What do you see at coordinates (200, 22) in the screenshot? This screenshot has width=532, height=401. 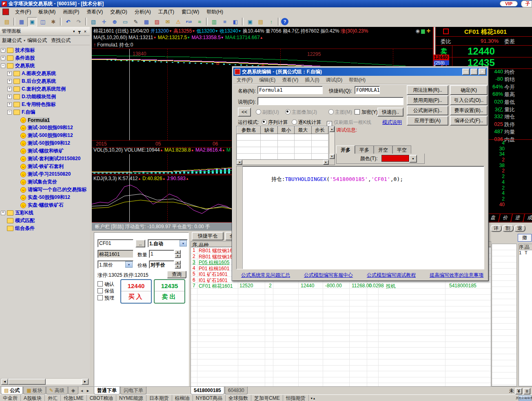 I see `wave-icon: ≈` at bounding box center [200, 22].